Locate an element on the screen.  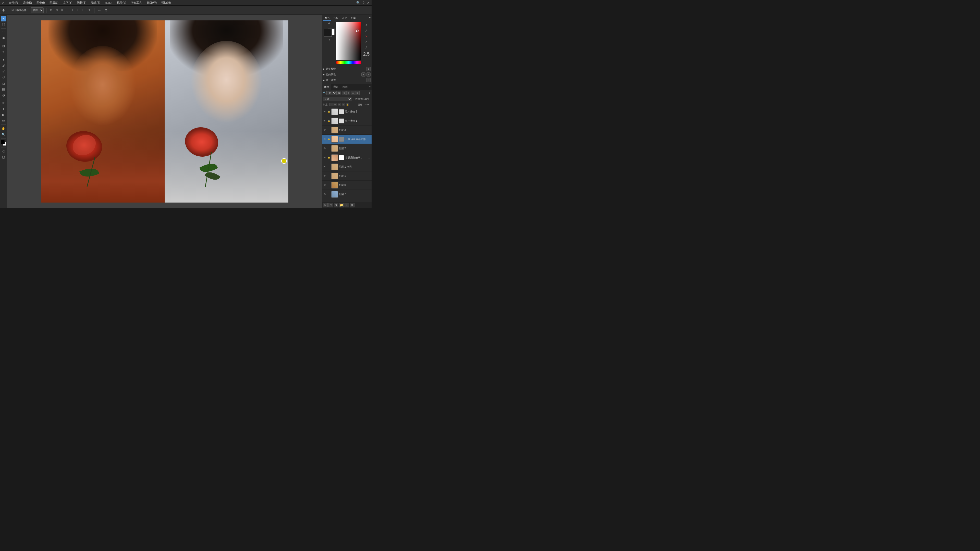
tab-swatches: 色板 is located at coordinates (336, 18).